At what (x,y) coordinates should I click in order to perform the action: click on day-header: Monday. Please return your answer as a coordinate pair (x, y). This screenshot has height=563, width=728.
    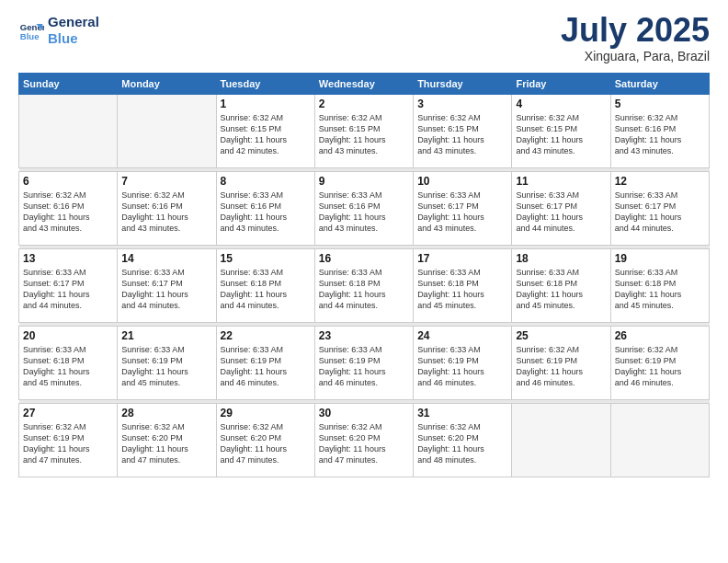
    Looking at the image, I should click on (167, 85).